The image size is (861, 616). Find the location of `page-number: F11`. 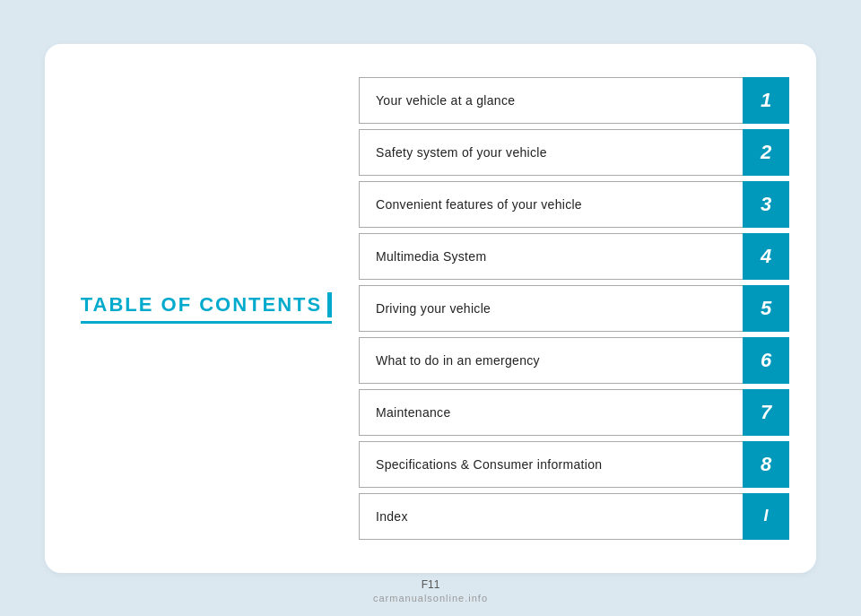

page-number: F11 is located at coordinates (430, 585).